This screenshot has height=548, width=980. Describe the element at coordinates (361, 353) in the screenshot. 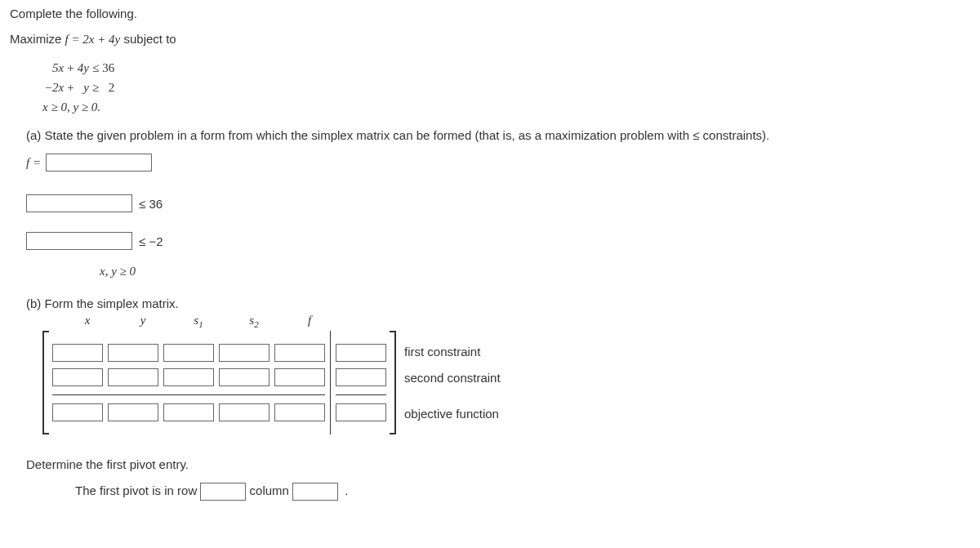

I see `m-r1-rhs` at that location.